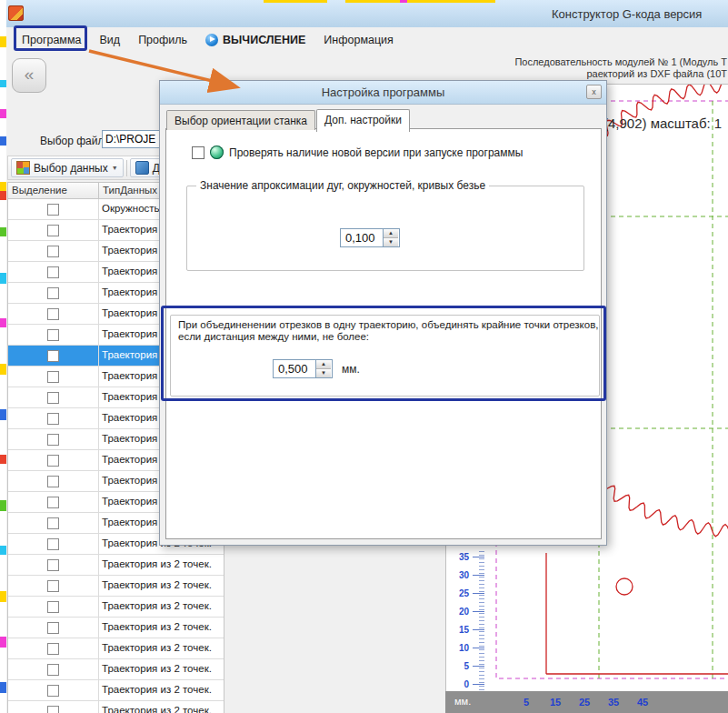 The width and height of the screenshot is (728, 713). I want to click on join-distance-unit: мм., so click(351, 369).